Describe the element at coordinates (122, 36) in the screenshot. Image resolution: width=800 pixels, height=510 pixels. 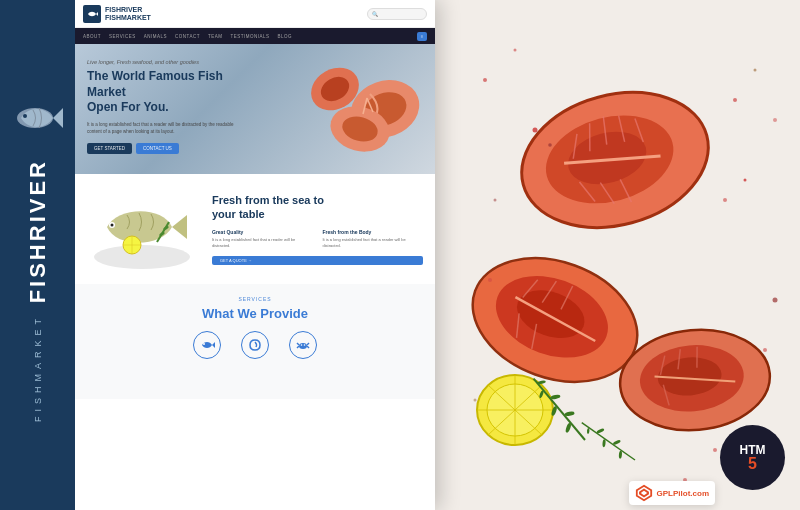
I see `nav-services: SERVICES` at that location.